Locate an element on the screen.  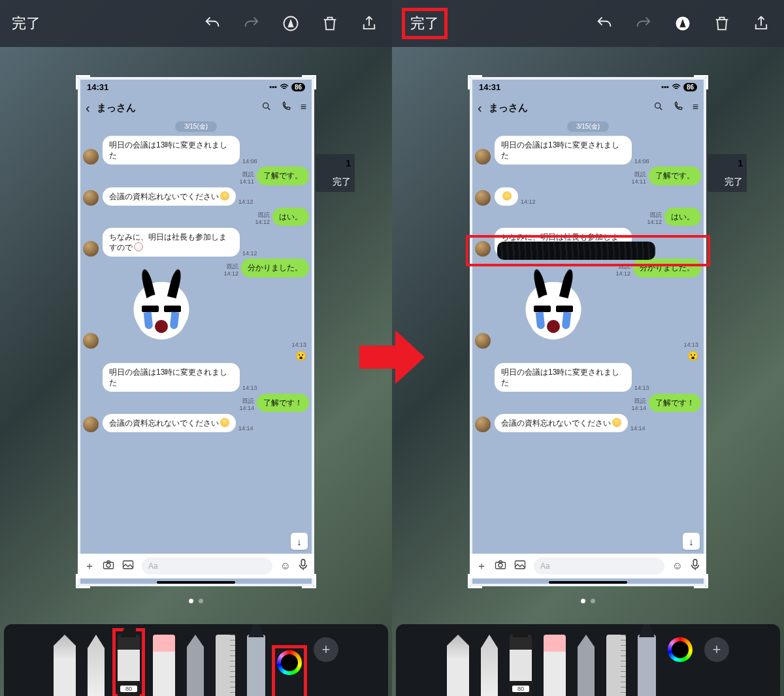
date-badge: 3/15(金) is located at coordinates (196, 127).